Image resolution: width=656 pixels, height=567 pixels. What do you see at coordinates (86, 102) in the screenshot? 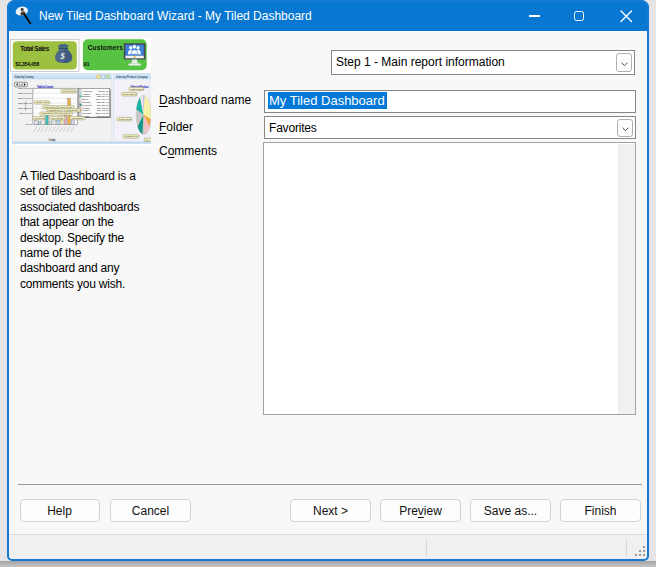
I see `svg-text: Canada` at bounding box center [86, 102].